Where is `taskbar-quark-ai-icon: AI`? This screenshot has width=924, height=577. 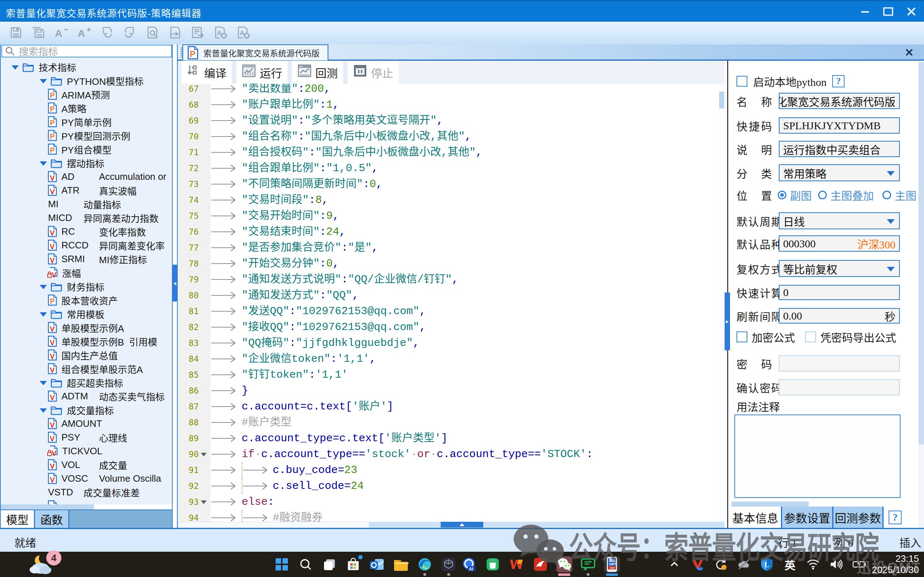 taskbar-quark-ai-icon: AI is located at coordinates (469, 564).